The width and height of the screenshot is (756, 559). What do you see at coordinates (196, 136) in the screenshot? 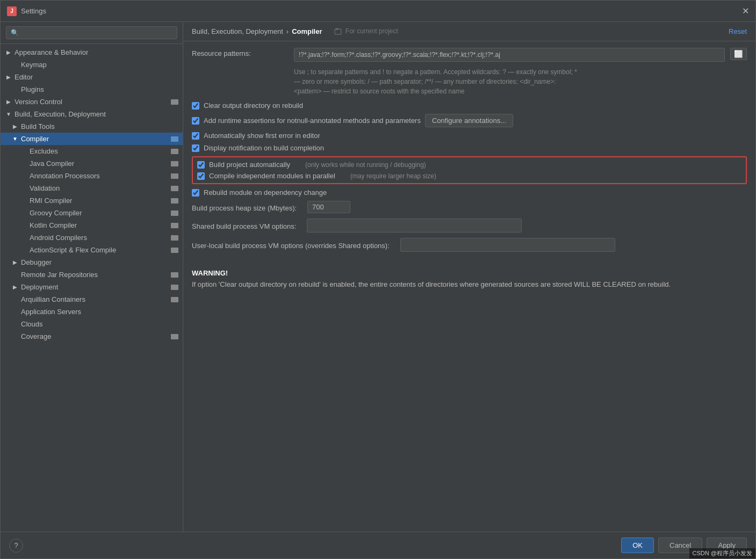
I see `auto-show-error-checkbox` at bounding box center [196, 136].